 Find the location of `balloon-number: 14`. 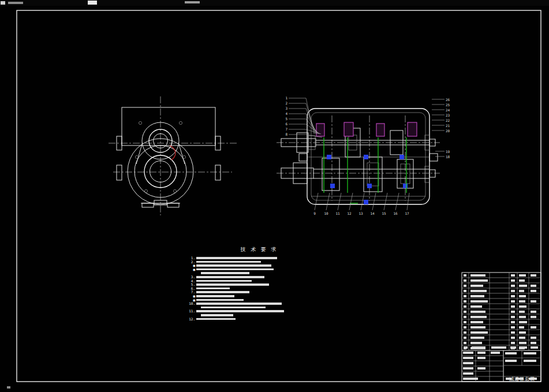

balloon-number: 14 is located at coordinates (372, 214).